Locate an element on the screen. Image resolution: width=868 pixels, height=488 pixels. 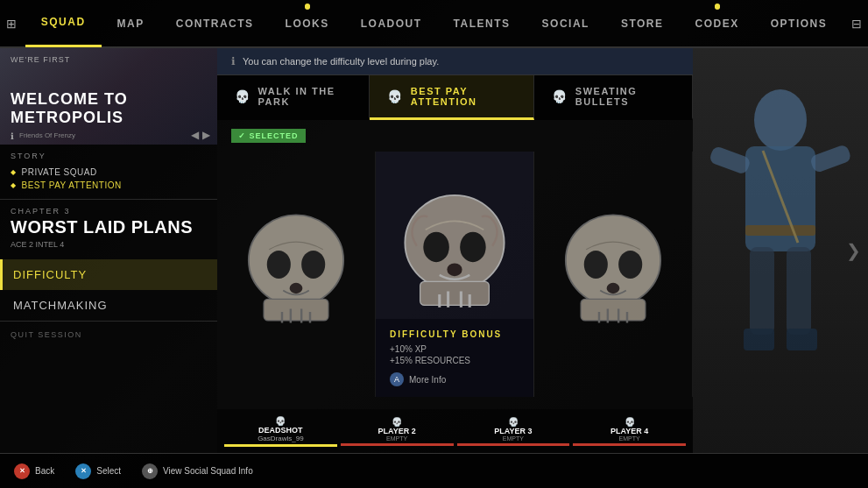
nav-label-squad: SQUAD is located at coordinates (63, 22).